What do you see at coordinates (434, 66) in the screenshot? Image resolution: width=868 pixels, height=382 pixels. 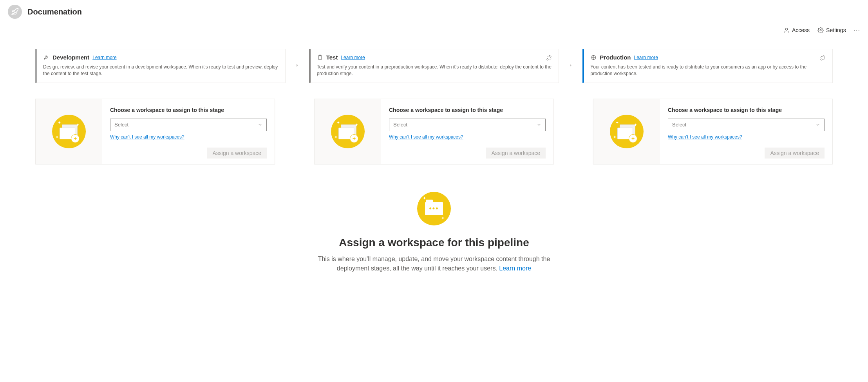 I see `stage-card-test: Test Learn more Test and verify your con…` at bounding box center [434, 66].